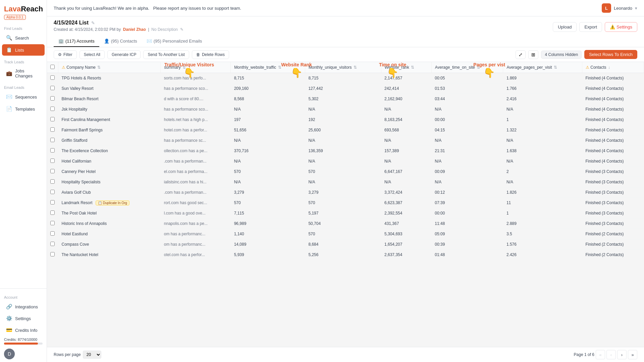 Image resolution: width=644 pixels, height=362 pixels. I want to click on cell-company-name: TPG Hotels & Resorts, so click(109, 78).